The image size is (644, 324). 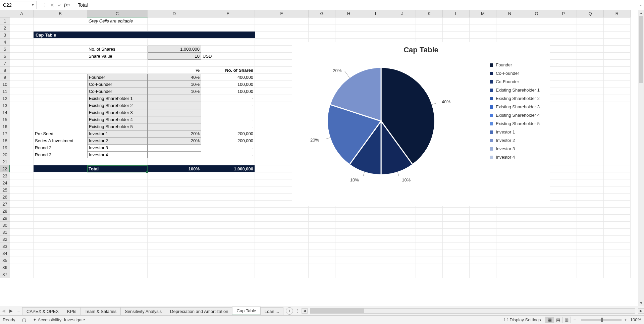 What do you see at coordinates (228, 133) in the screenshot?
I see `cell: 200,000` at bounding box center [228, 133].